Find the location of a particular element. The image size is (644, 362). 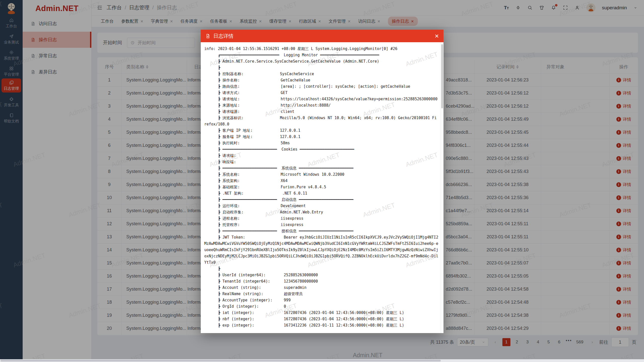

modal-scrollbar-thumb is located at coordinates (442, 76).